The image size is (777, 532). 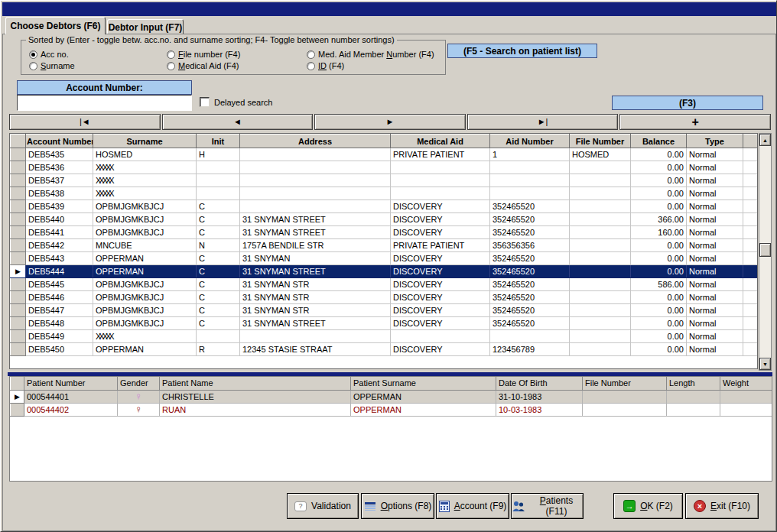 What do you see at coordinates (384, 220) in the screenshot?
I see `table-row: DEB5440OPBMJGMKBJCJC31 SNYMAN STREETDISC…` at bounding box center [384, 220].